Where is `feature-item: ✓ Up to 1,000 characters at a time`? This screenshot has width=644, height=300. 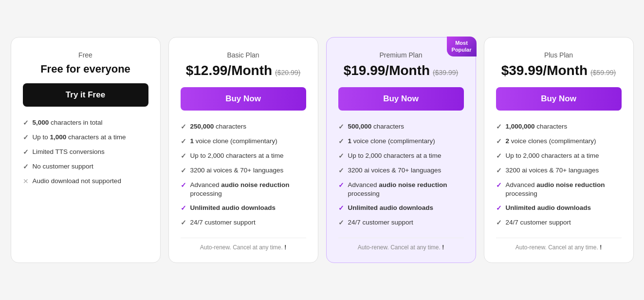 feature-item: ✓ Up to 1,000 characters at a time is located at coordinates (86, 138).